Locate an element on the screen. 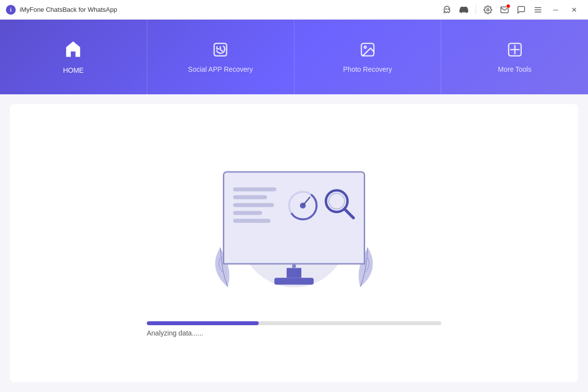 The width and height of the screenshot is (588, 392). separator is located at coordinates (476, 10).